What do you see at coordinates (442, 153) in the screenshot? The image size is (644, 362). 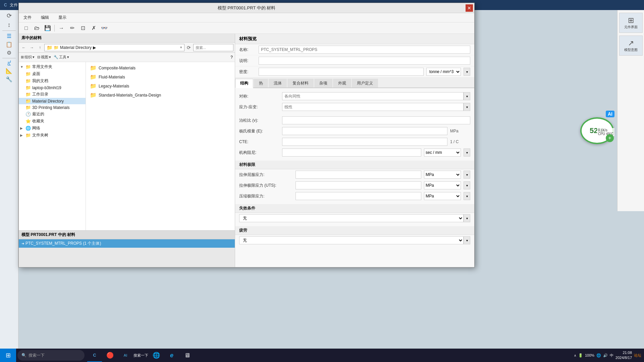 I see `damping-unit-select: sec / mm` at bounding box center [442, 153].